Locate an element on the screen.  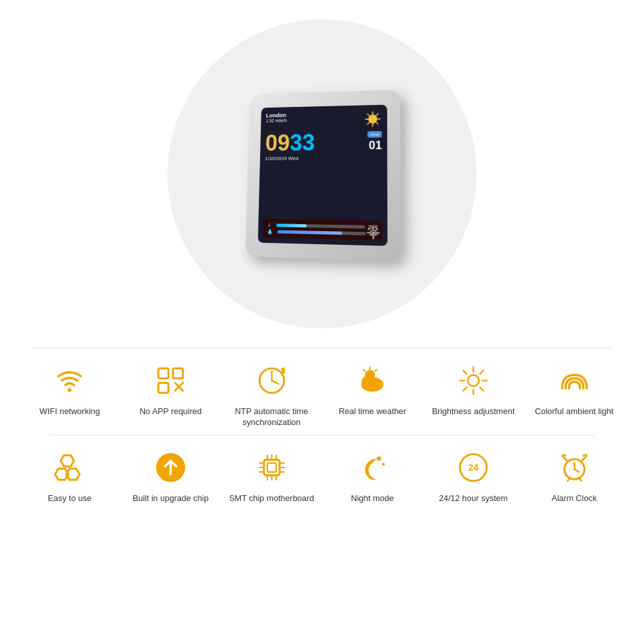
ntp-icon is located at coordinates (272, 381).